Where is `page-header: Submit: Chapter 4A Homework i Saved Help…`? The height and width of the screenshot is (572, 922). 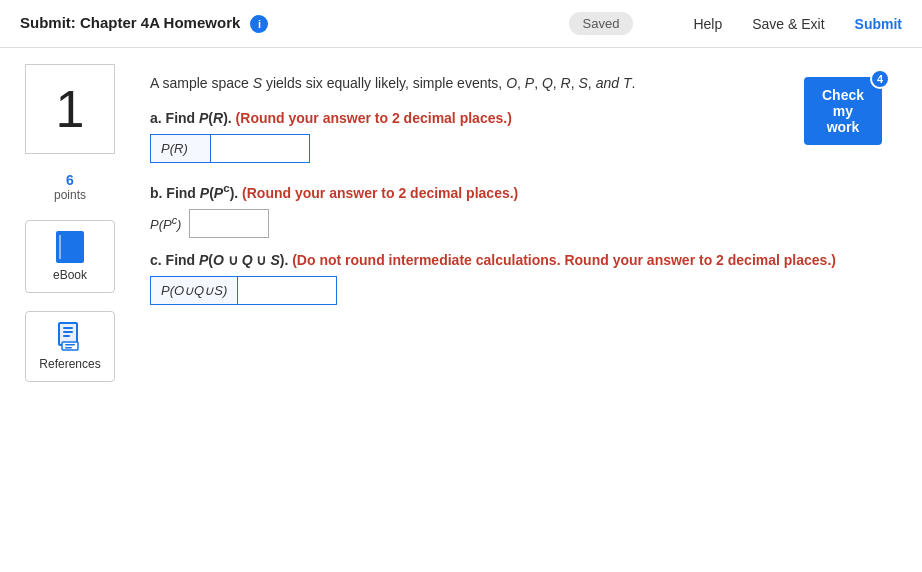
page-header: Submit: Chapter 4A Homework i Saved Help… is located at coordinates (461, 24).